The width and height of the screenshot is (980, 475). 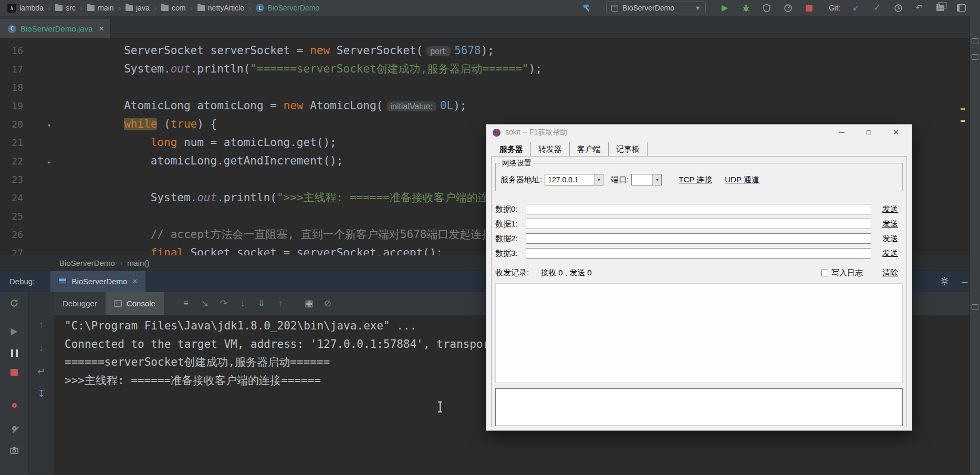 I want to click on sokit-tab-3: 客户端, so click(x=589, y=149).